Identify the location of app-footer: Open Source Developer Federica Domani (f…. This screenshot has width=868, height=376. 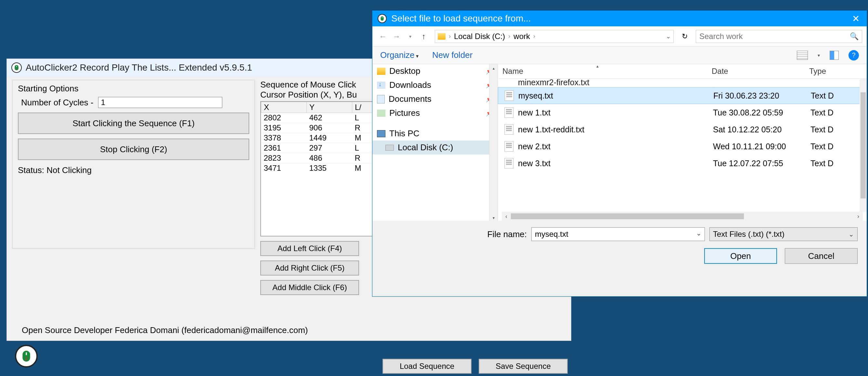
(165, 330).